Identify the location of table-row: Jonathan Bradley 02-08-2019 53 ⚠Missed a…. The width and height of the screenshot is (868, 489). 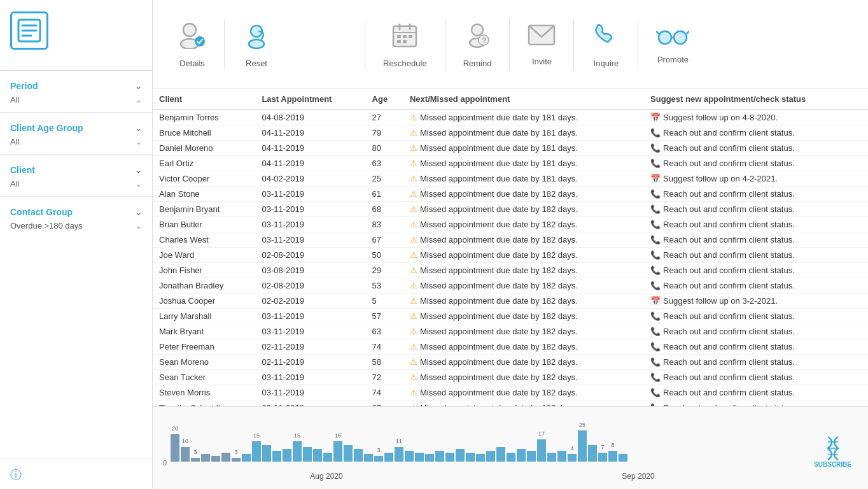
(510, 286).